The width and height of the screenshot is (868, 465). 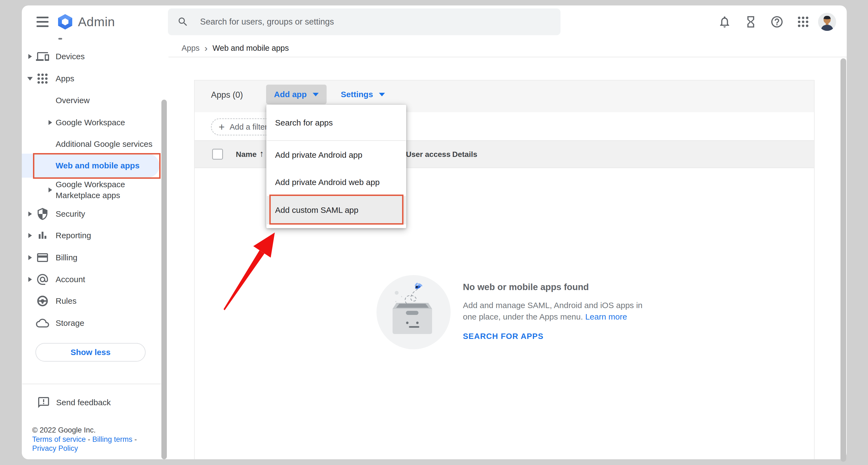 I want to click on storage-cloud-icon, so click(x=42, y=323).